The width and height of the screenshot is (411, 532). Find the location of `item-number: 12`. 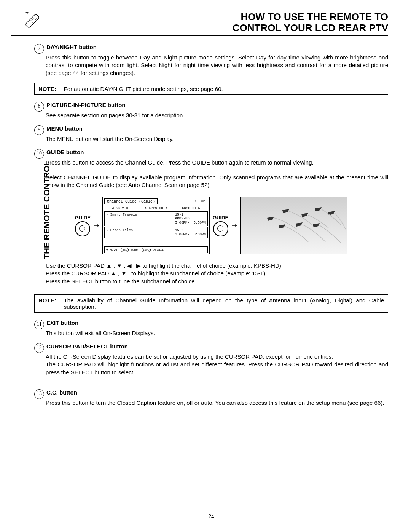

item-number: 12 is located at coordinates (39, 348).